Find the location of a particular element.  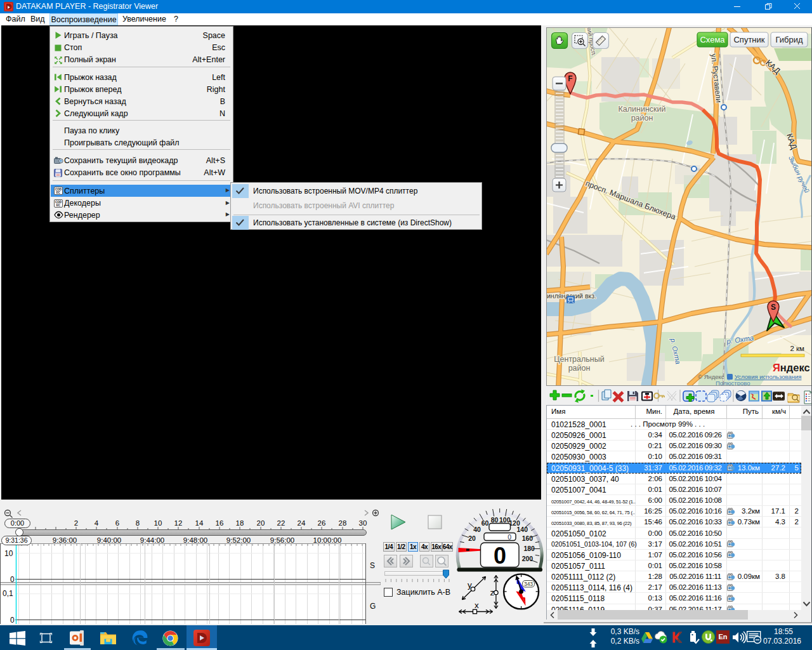

svg-text: G is located at coordinates (373, 606).